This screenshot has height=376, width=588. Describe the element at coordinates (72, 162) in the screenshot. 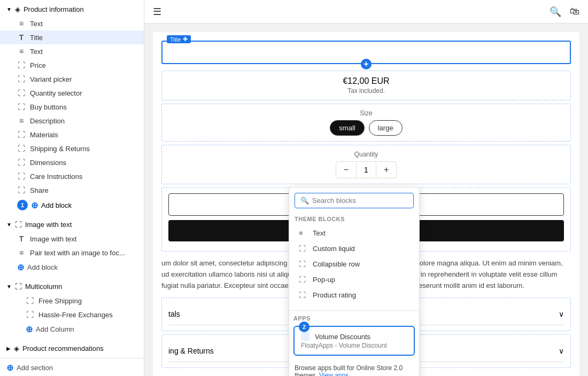

I see `sidebar-item-dimensions: ⛶ Dimensions` at that location.